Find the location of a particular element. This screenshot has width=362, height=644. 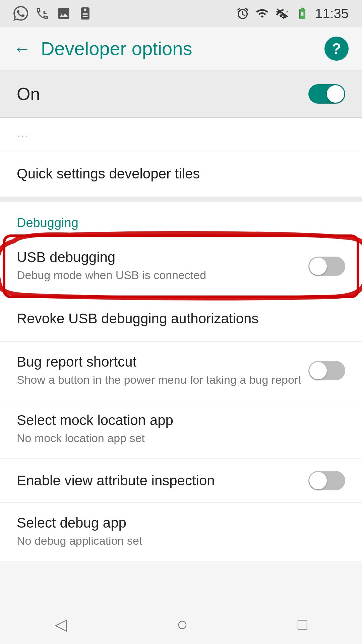

view-attribute-text: Enable view attribute inspection is located at coordinates (163, 481).